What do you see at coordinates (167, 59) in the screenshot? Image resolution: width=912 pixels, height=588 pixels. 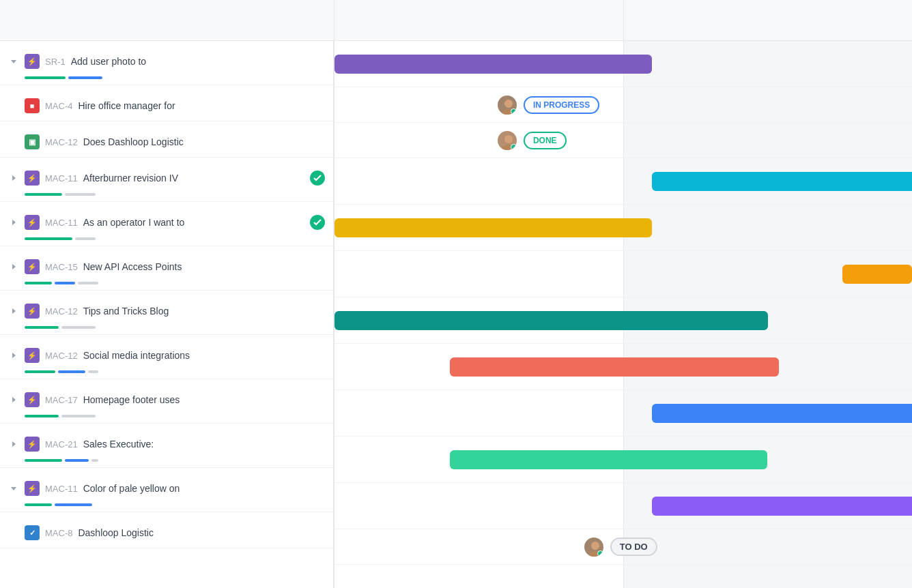 I see `epic-row-main: ⚡SR-1Add user photo to` at bounding box center [167, 59].